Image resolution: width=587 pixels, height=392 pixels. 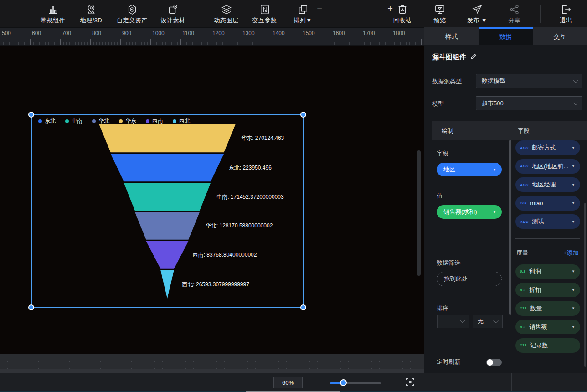 I want to click on toolbar-item-design-assets: 设计素材, so click(x=173, y=14).